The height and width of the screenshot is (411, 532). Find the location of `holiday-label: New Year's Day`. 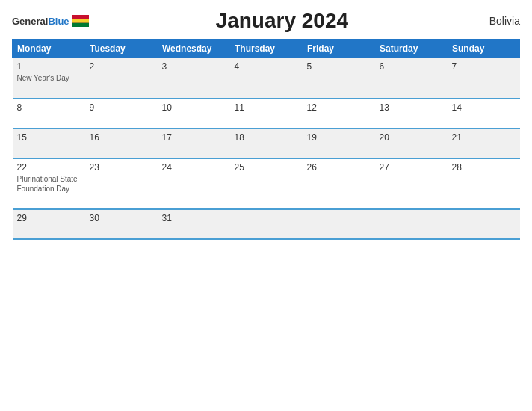

holiday-label: New Year's Day is located at coordinates (49, 78).